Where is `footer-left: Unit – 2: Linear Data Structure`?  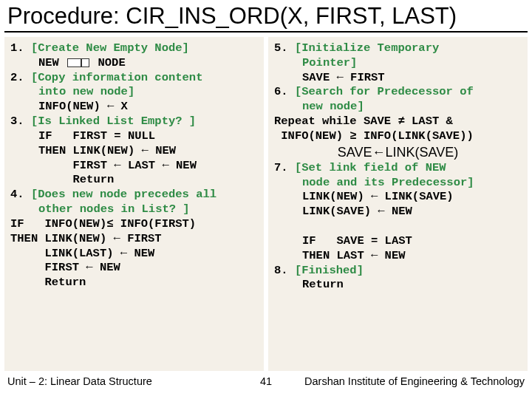 footer-left: Unit – 2: Linear Data Structure is located at coordinates (126, 381).